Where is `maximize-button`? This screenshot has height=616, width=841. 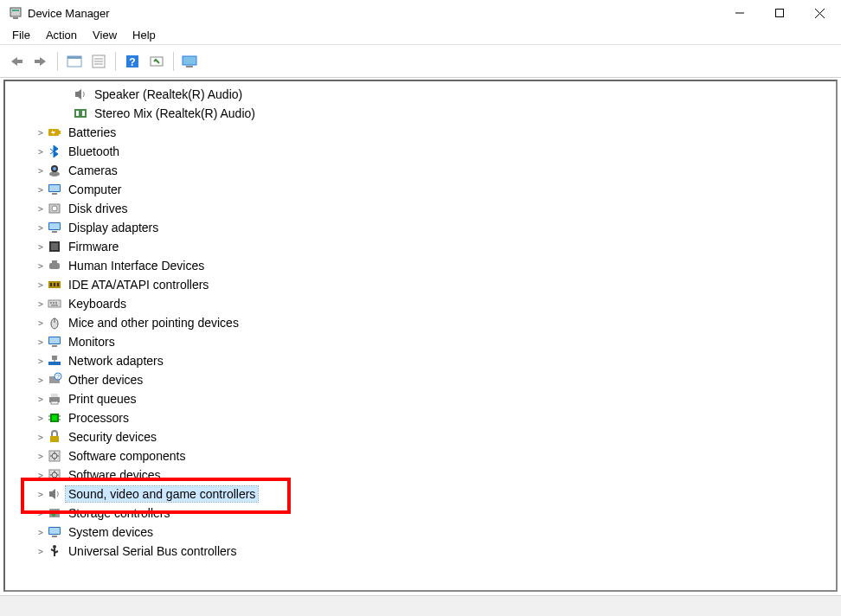
maximize-button is located at coordinates (780, 13).